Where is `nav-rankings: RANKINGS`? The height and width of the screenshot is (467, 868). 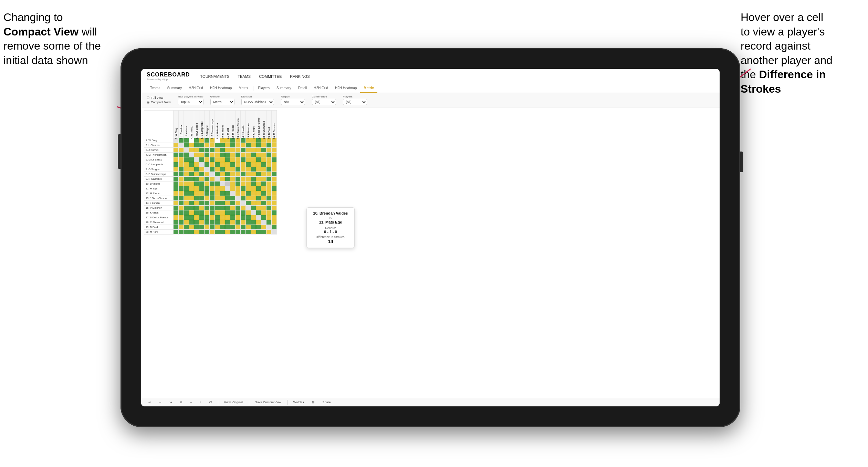 nav-rankings: RANKINGS is located at coordinates (300, 76).